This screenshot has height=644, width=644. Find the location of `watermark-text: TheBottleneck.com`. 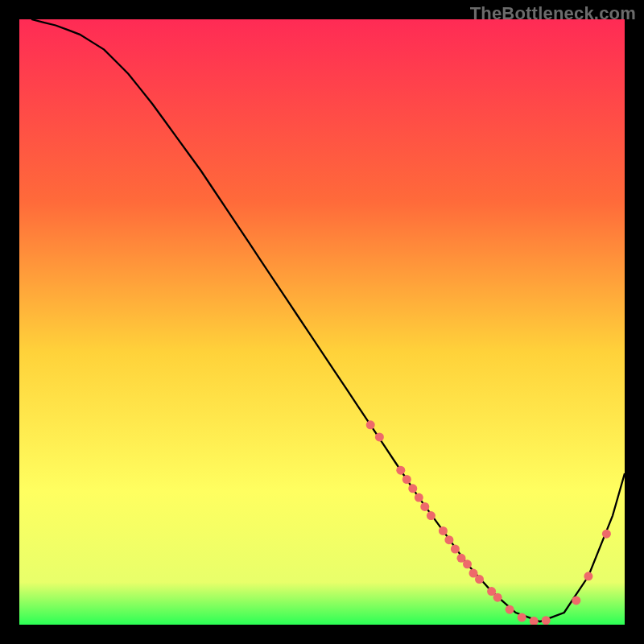

watermark-text: TheBottleneck.com is located at coordinates (553, 14).